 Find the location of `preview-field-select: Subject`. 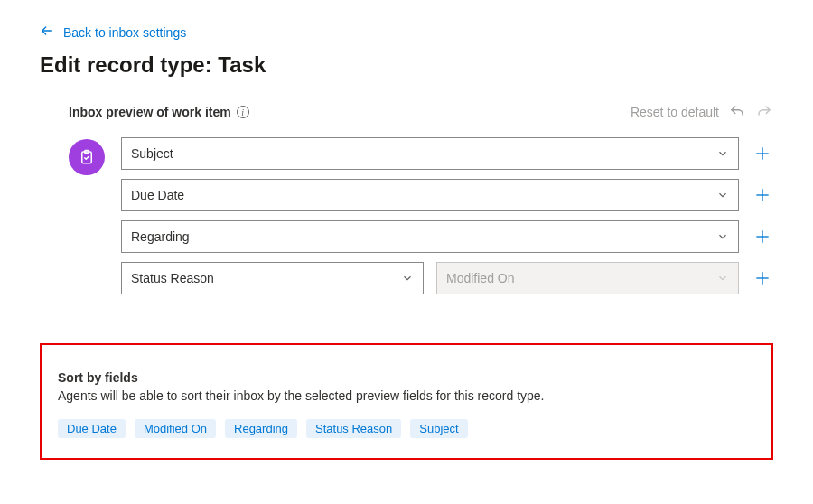

preview-field-select: Subject is located at coordinates (430, 154).